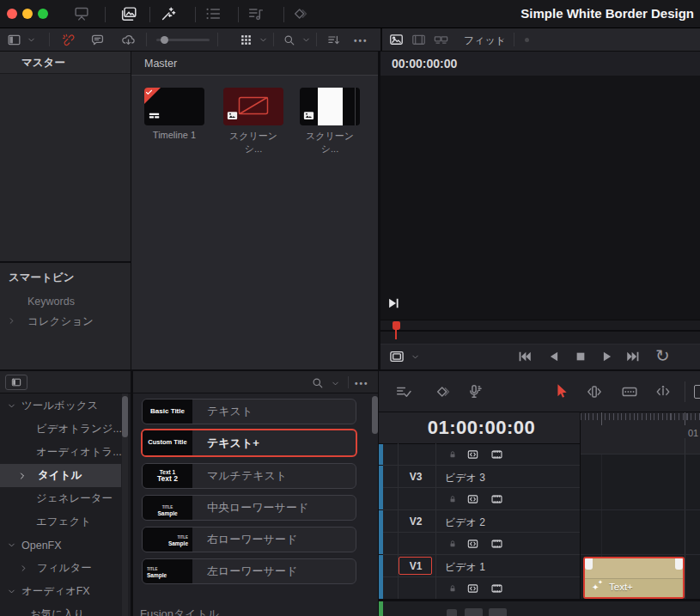 The image size is (700, 616). What do you see at coordinates (82, 14) in the screenshot?
I see `dual-monitor-icon` at bounding box center [82, 14].